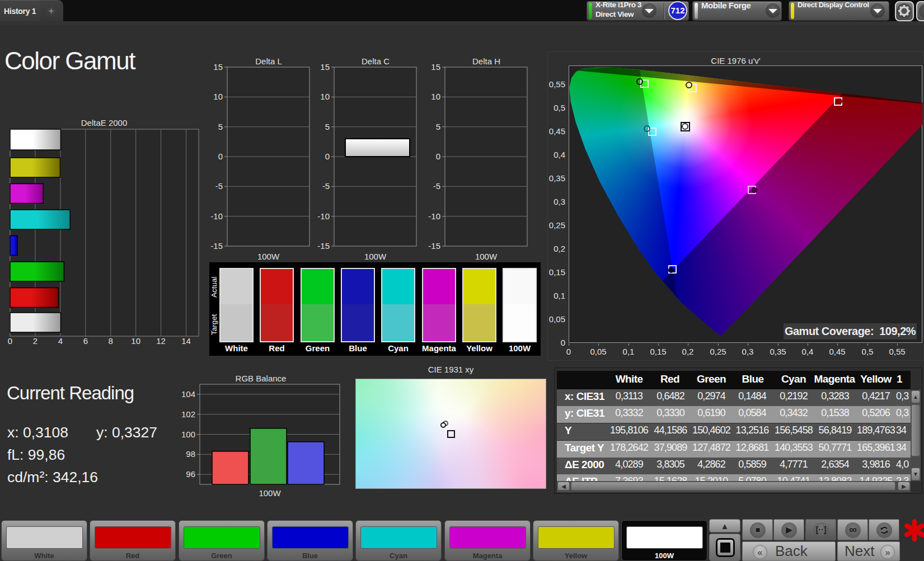 Image resolution: width=924 pixels, height=561 pixels. Describe the element at coordinates (104, 123) in the screenshot. I see `svg-text: DeltaE 2000` at that location.